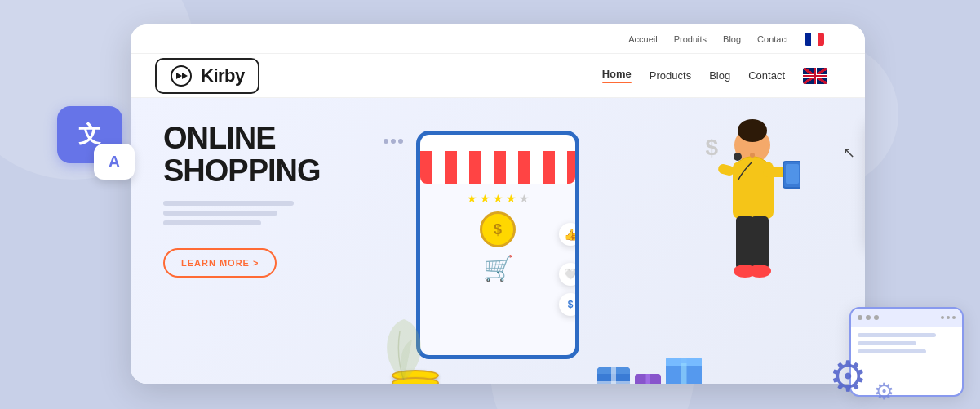 Image resolution: width=980 pixels, height=409 pixels. I want to click on awning-stripes, so click(498, 167).